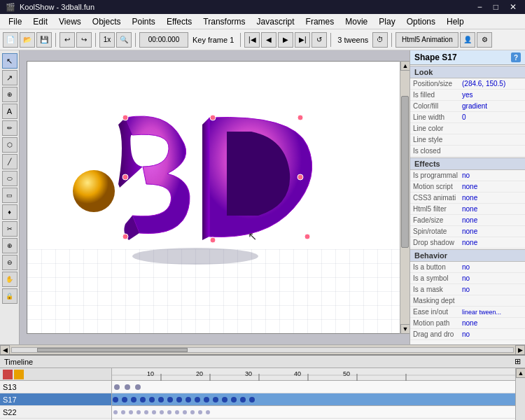 The height and width of the screenshot is (420, 525). I want to click on menu-effects: Effects, so click(179, 22).